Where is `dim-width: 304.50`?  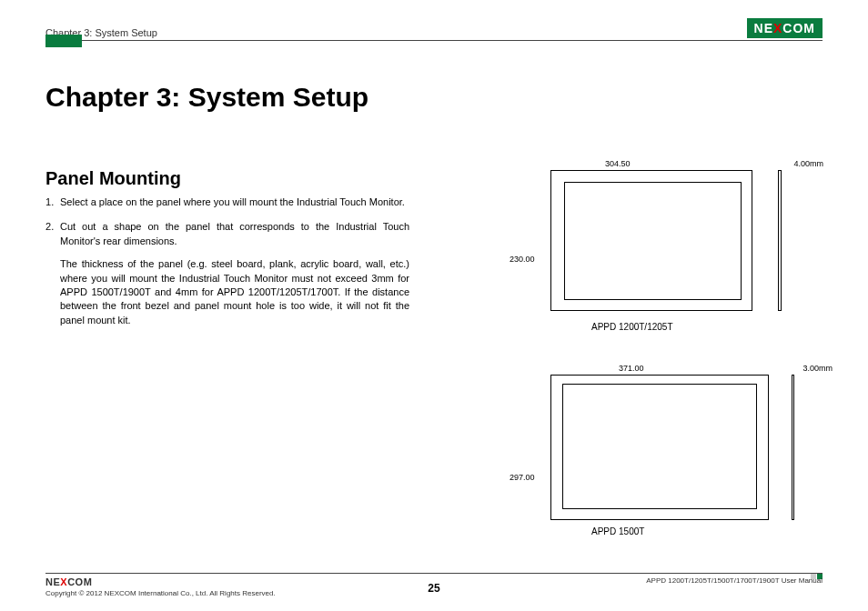 dim-width: 304.50 is located at coordinates (618, 164).